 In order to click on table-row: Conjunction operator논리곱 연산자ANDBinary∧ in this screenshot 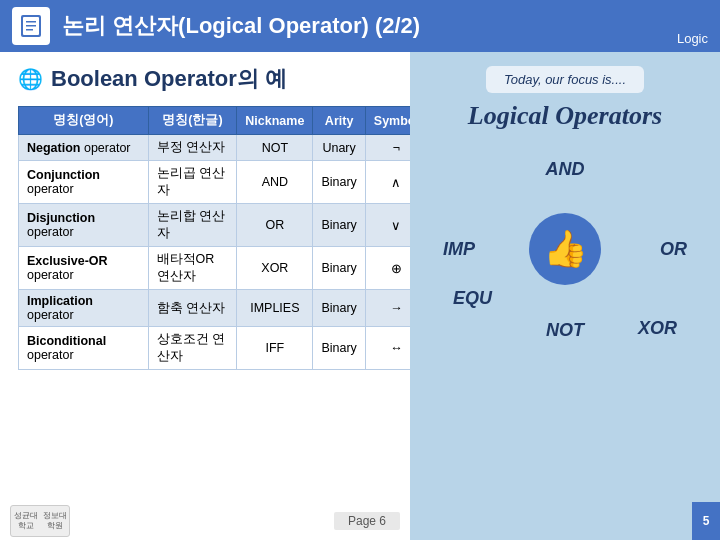, I will do `click(224, 182)`.